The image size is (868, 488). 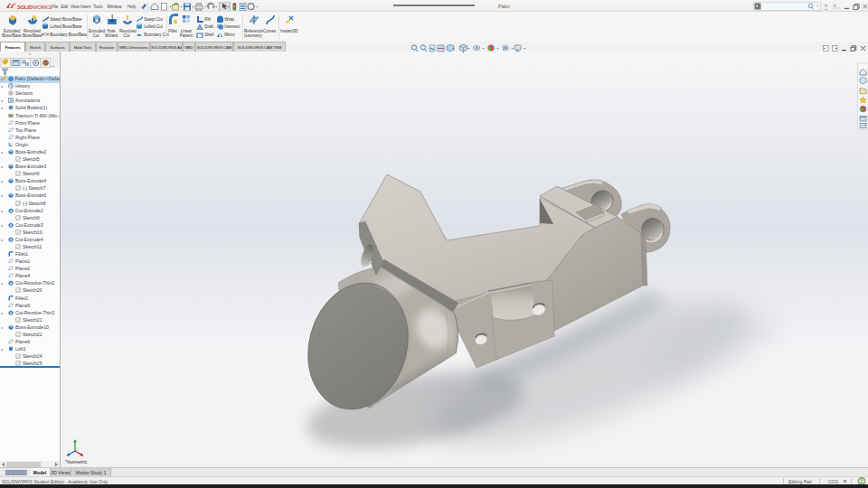 What do you see at coordinates (76, 462) in the screenshot?
I see `svg-text: *Isometric` at bounding box center [76, 462].